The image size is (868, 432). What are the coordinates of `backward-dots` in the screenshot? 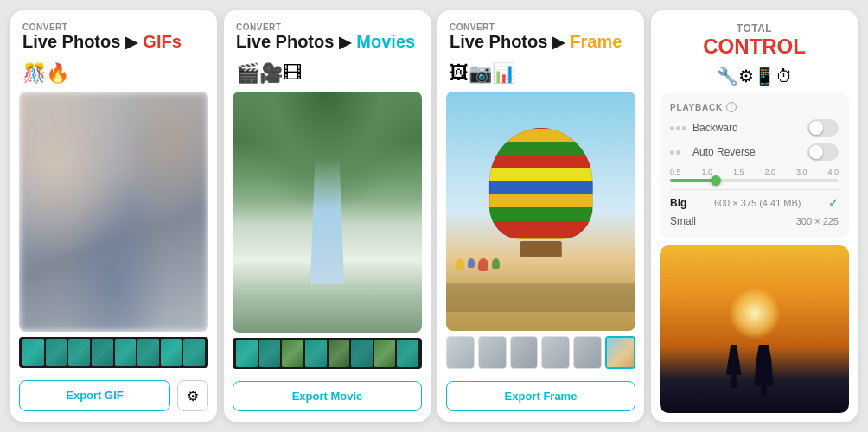 It's located at (679, 128).